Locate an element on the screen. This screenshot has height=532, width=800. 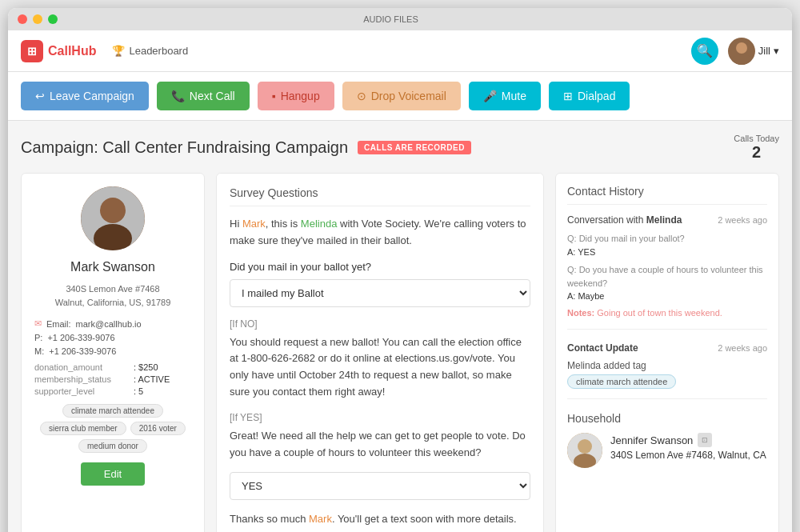
nav-right: 🔍 Jill ▾ is located at coordinates (735, 51).